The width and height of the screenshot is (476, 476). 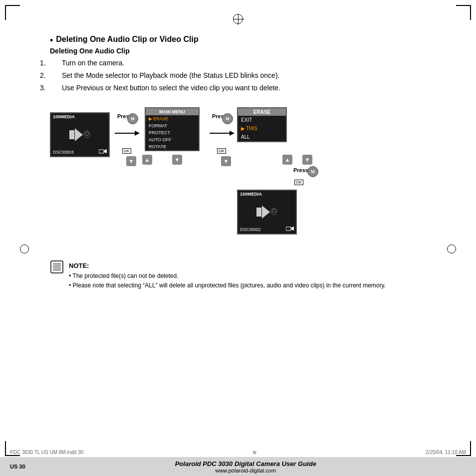 I want to click on step-2: 2. Set the Mode selector to Playback mod…, so click(x=255, y=76).